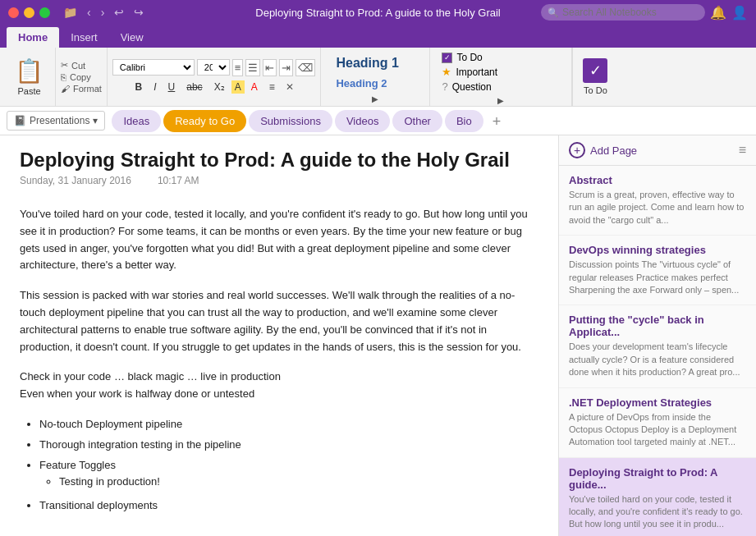  Describe the element at coordinates (89, 12) in the screenshot. I see `back-icon: ‹` at that location.